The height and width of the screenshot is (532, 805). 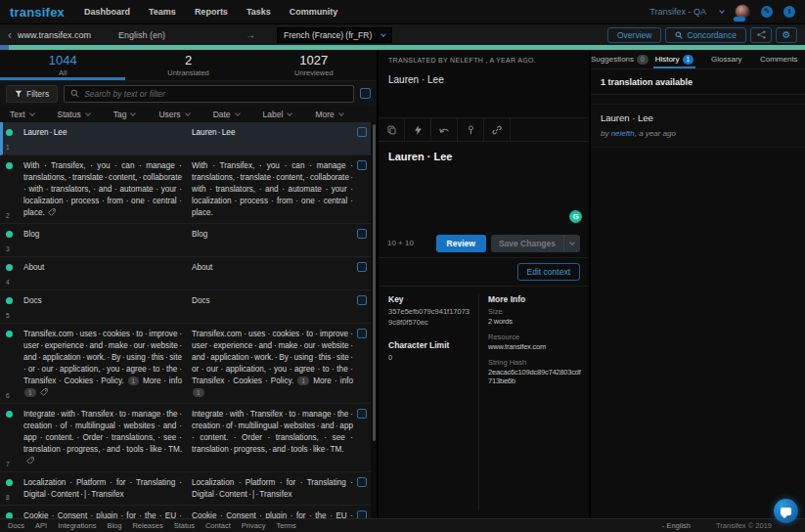 I want to click on string-row: 5DocsDocs, so click(x=188, y=307).